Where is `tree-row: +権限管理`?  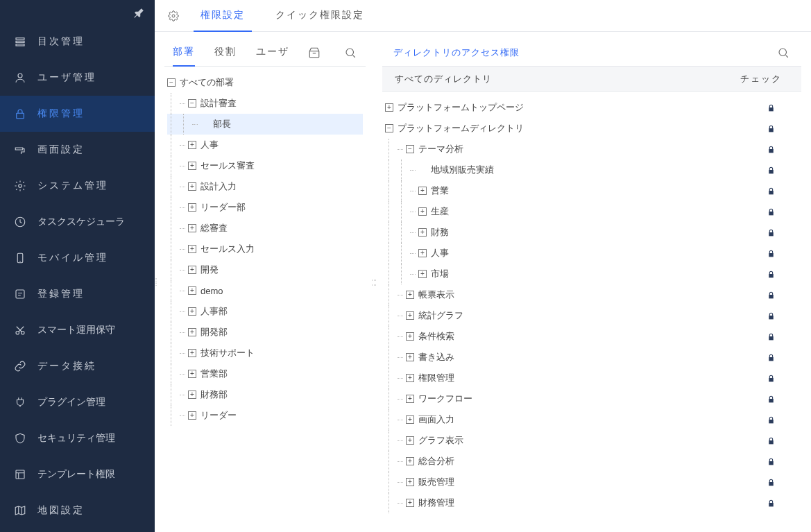
tree-row: +権限管理 is located at coordinates (592, 378).